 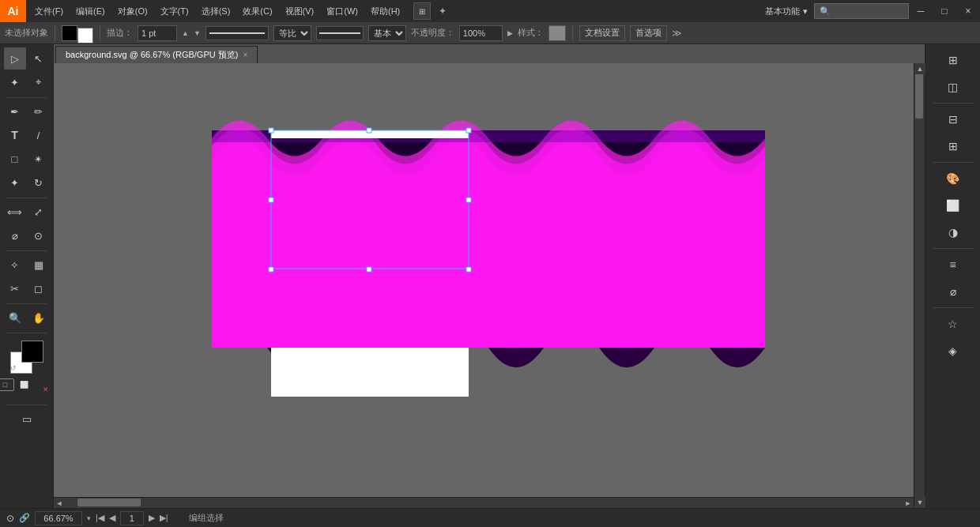 I want to click on stroke-width-input, so click(x=157, y=33).